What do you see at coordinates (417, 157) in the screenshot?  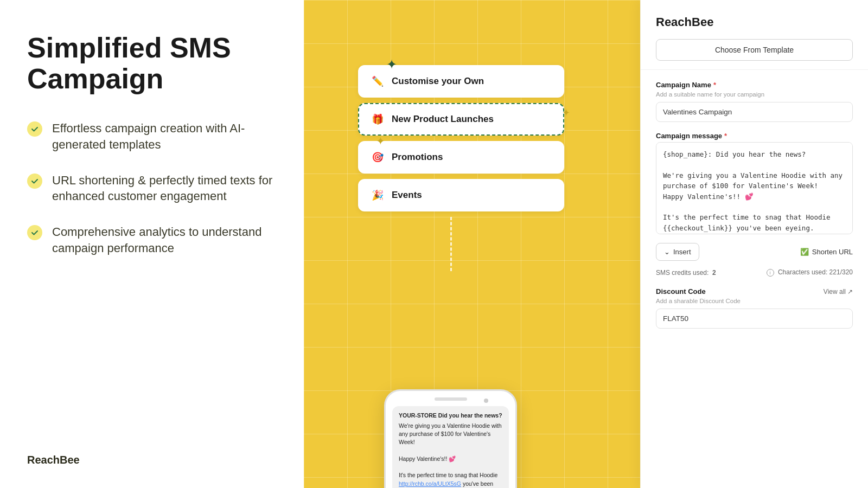 I see `menu-card-promotions-label: Promotions` at bounding box center [417, 157].